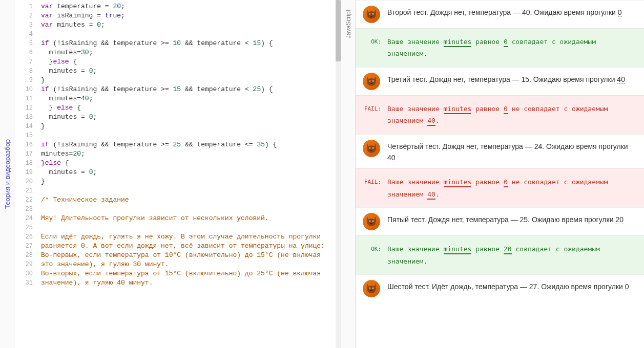 The width and height of the screenshot is (644, 348). What do you see at coordinates (189, 99) in the screenshot?
I see `code-line: minutes=40;` at bounding box center [189, 99].